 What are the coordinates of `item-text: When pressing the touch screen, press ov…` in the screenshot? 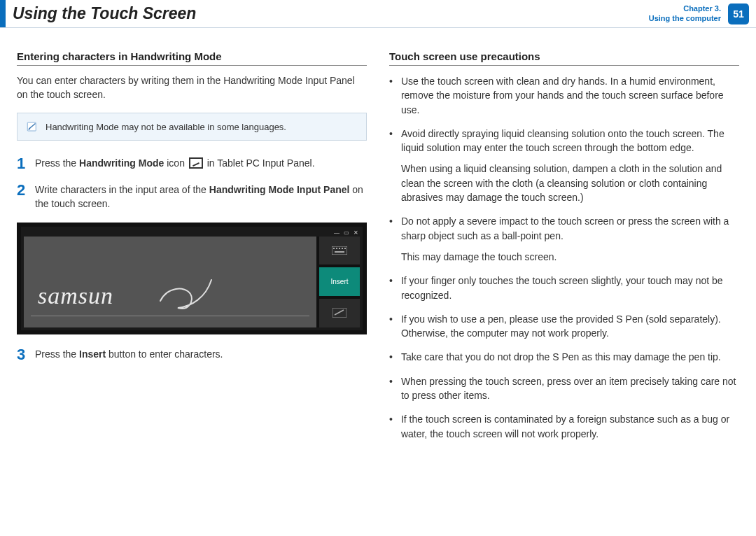 It's located at (568, 388).